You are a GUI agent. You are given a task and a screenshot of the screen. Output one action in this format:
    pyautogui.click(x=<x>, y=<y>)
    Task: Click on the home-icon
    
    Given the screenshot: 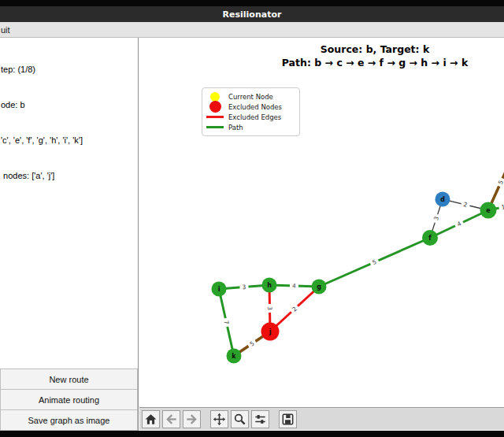 What is the action you would take?
    pyautogui.click(x=151, y=419)
    